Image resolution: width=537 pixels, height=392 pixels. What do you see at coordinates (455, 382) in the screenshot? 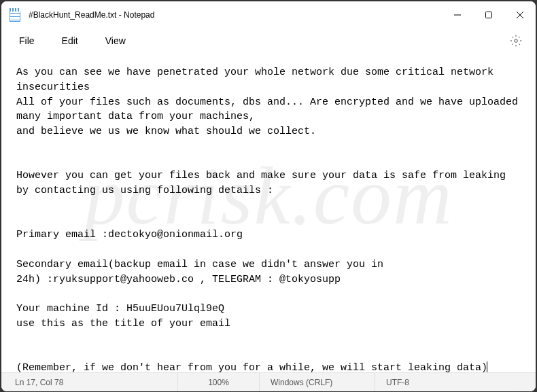
I see `status-encoding: UTF-8` at bounding box center [455, 382].